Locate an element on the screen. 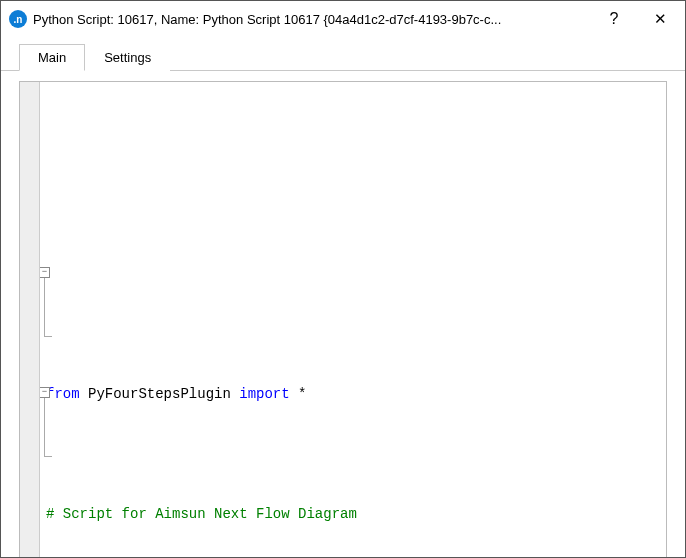  titlebar: .n Python Script: 10617, Name: Python Sc… is located at coordinates (343, 19).